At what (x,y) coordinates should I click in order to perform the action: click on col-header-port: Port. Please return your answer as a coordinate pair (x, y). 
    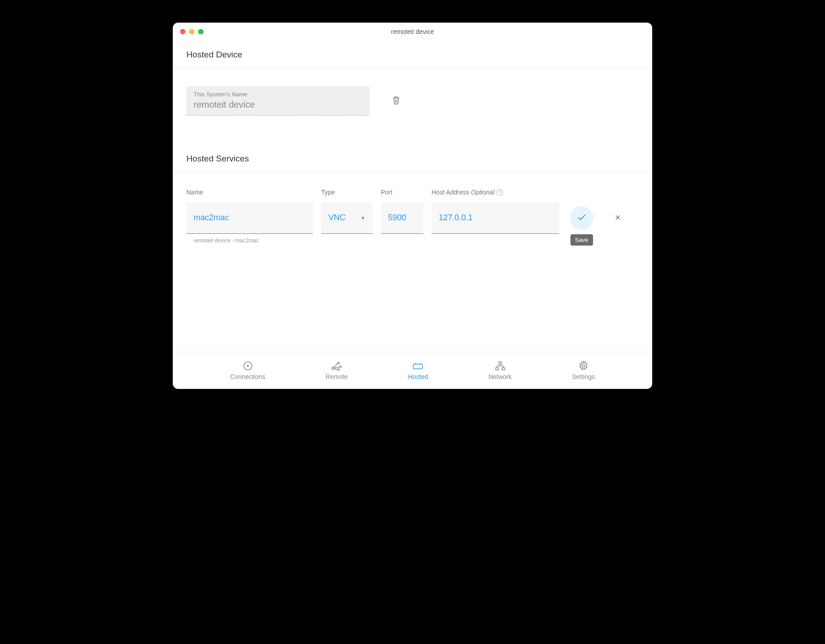
    Looking at the image, I should click on (402, 192).